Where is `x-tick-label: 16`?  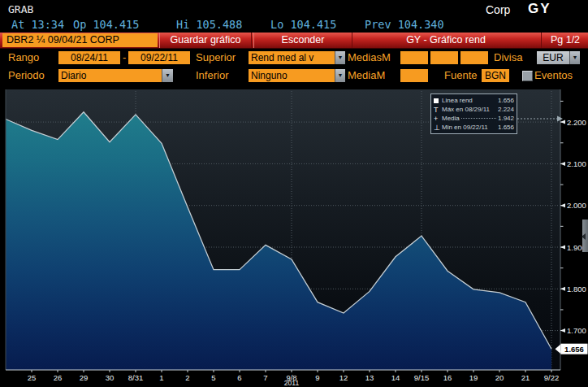 x-tick-label: 16 is located at coordinates (448, 377).